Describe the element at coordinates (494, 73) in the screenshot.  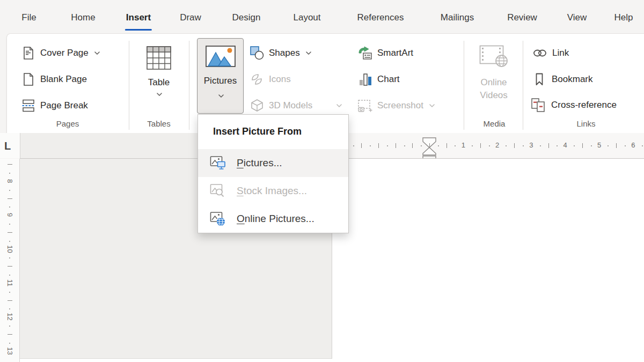
I see `online-videos-button: Online Videos` at that location.